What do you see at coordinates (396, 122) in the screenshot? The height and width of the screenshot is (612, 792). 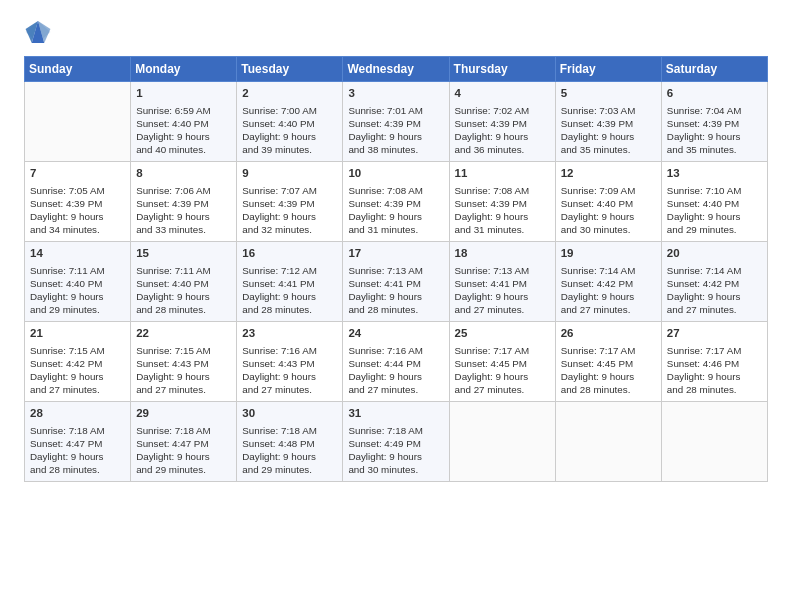 I see `calendar-week-1: 1Sunrise: 6:59 AMSunset: 4:40 PMDaylight…` at bounding box center [396, 122].